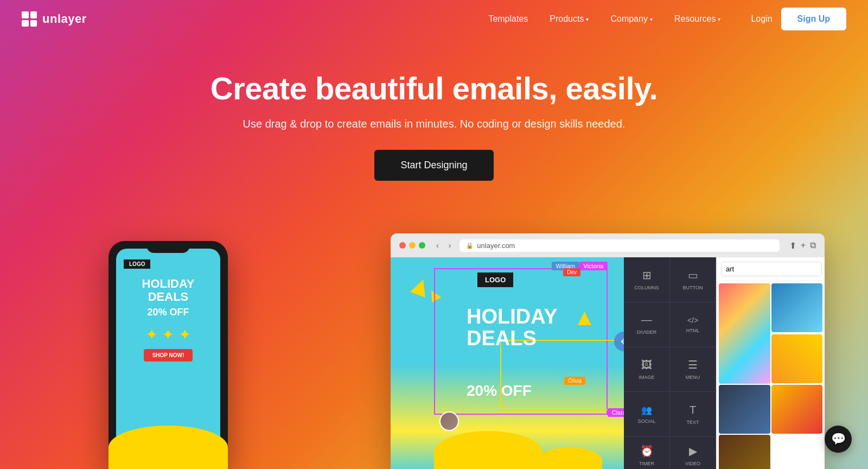 The height and width of the screenshot is (469, 868). What do you see at coordinates (647, 365) in the screenshot?
I see `image-icon: 🖼` at bounding box center [647, 365].